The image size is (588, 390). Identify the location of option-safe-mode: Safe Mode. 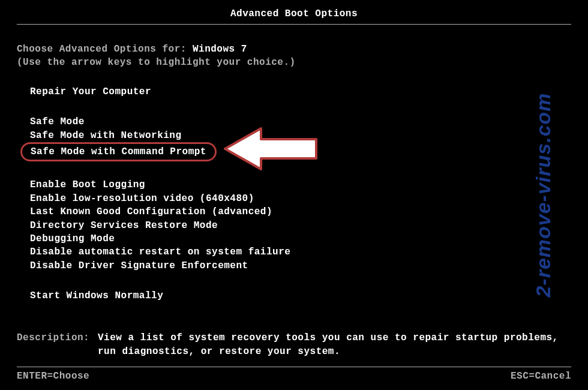
(301, 122).